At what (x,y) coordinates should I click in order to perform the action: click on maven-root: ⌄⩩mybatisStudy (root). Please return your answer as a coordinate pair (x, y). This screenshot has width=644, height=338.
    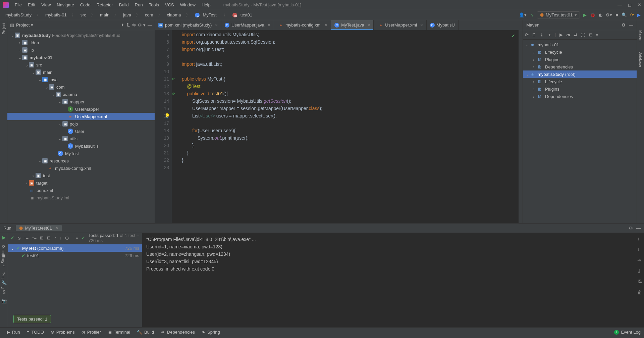
    Looking at the image, I should click on (580, 74).